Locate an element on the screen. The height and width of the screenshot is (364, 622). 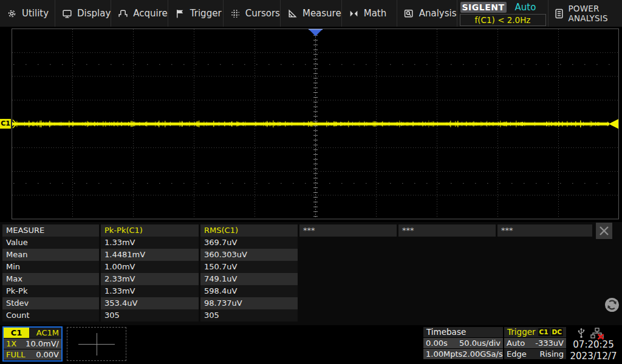
menu-measure-label: Measure is located at coordinates (322, 13).